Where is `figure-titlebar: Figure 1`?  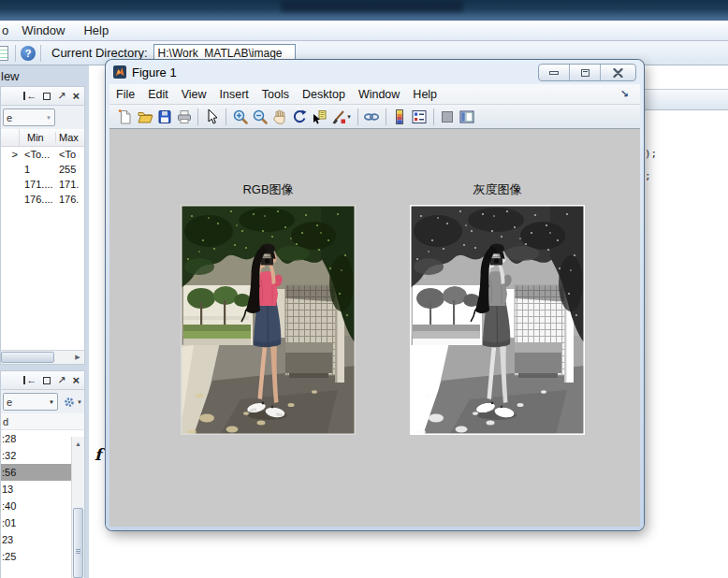
figure-titlebar: Figure 1 is located at coordinates (374, 72).